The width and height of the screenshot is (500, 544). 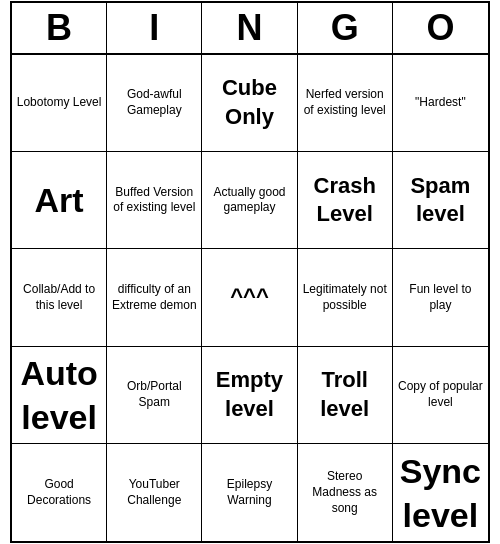 I want to click on header-letter: I, so click(x=154, y=28).